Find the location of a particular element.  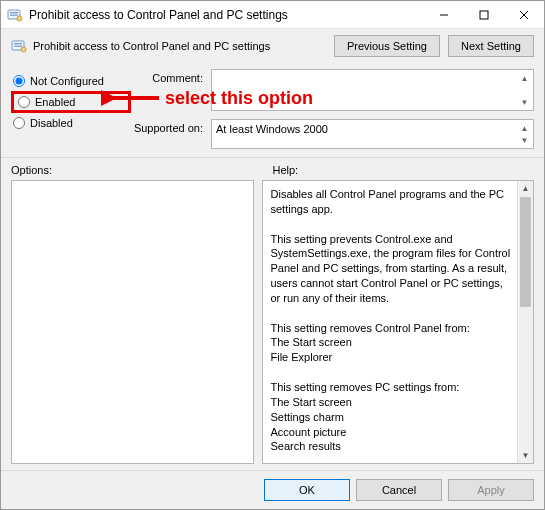

options-label: Options: is located at coordinates (142, 170).